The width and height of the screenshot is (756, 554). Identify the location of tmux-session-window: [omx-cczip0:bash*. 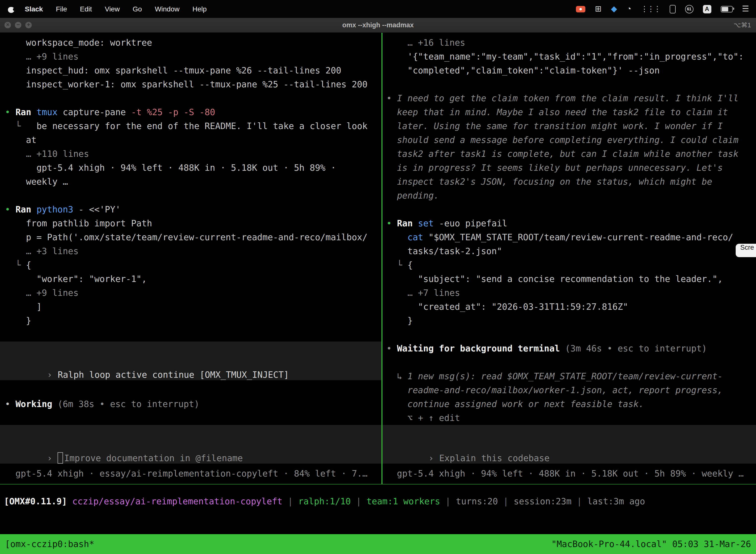
(50, 544).